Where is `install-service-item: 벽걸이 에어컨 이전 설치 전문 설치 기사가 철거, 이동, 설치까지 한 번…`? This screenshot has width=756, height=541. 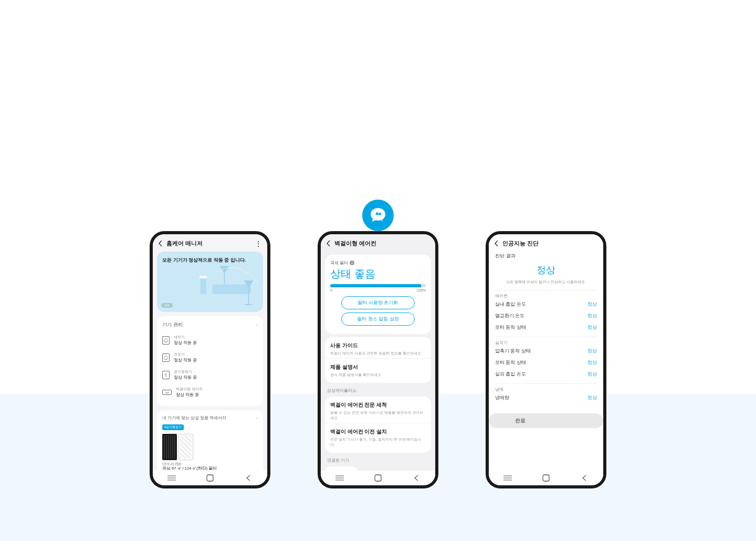
install-service-item: 벽걸이 에어컨 이전 설치 전문 설치 기사가 철거, 이동, 설치까지 한 번… is located at coordinates (378, 438).